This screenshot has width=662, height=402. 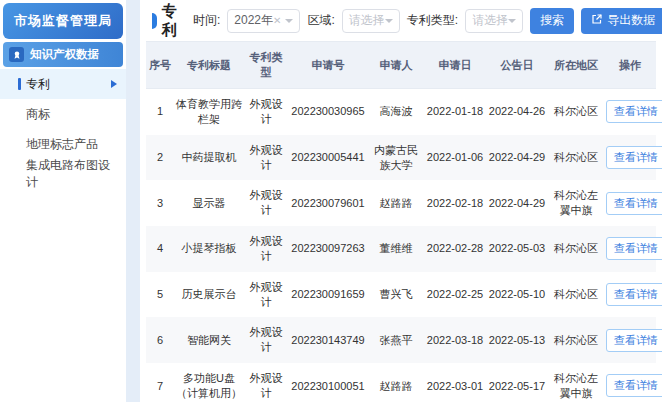 I want to click on col-app-no: 申请号, so click(x=328, y=66).